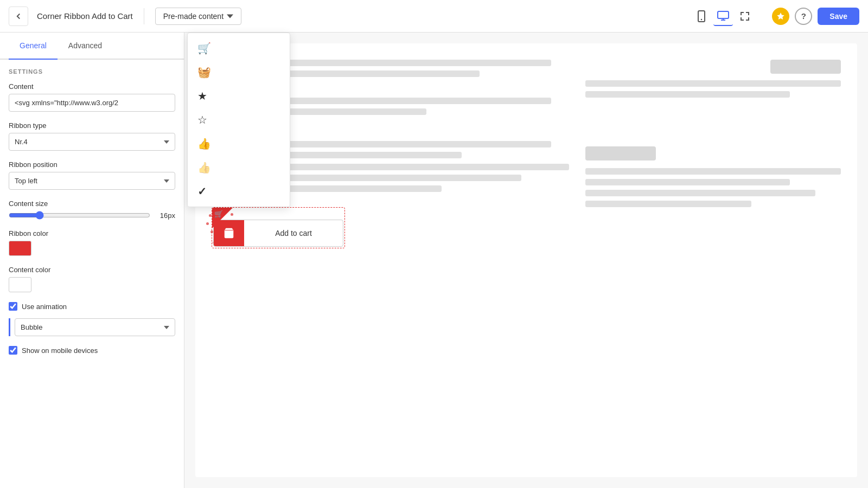 The height and width of the screenshot is (488, 868). Describe the element at coordinates (85, 16) in the screenshot. I see `page-title: Corner Ribbon Add to Cart` at that location.